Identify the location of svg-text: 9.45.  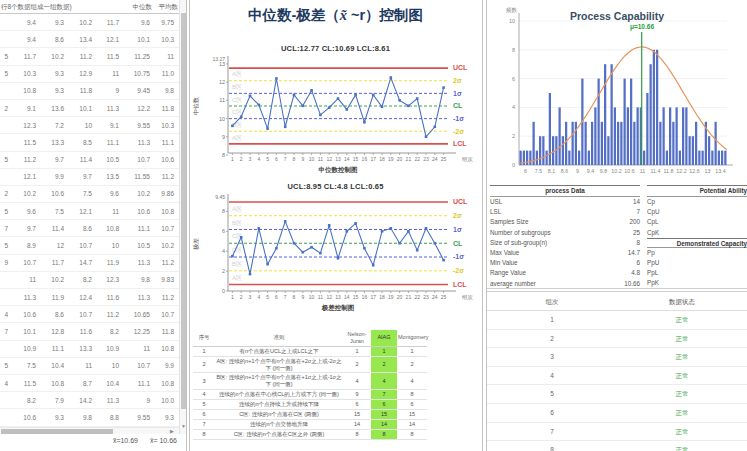
(220, 197).